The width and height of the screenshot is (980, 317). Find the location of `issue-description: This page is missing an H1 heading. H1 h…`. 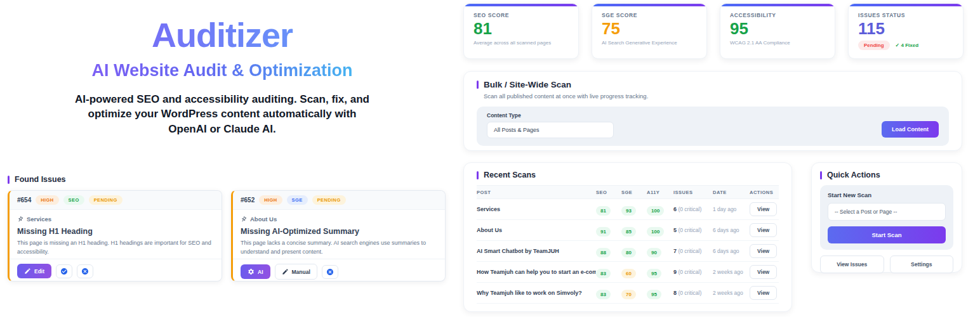

issue-description: This page is missing an H1 heading. H1 h… is located at coordinates (116, 247).